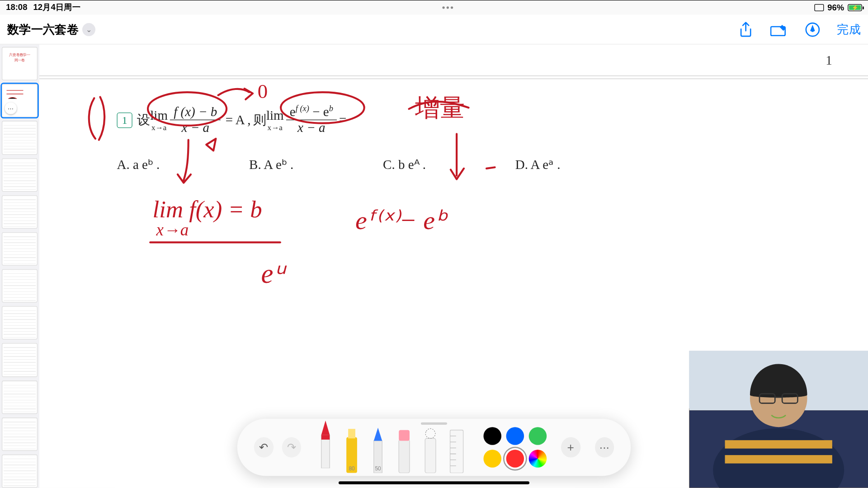 The image size is (868, 488). Describe the element at coordinates (57, 8) in the screenshot. I see `status-date: 12月4日周一` at that location.